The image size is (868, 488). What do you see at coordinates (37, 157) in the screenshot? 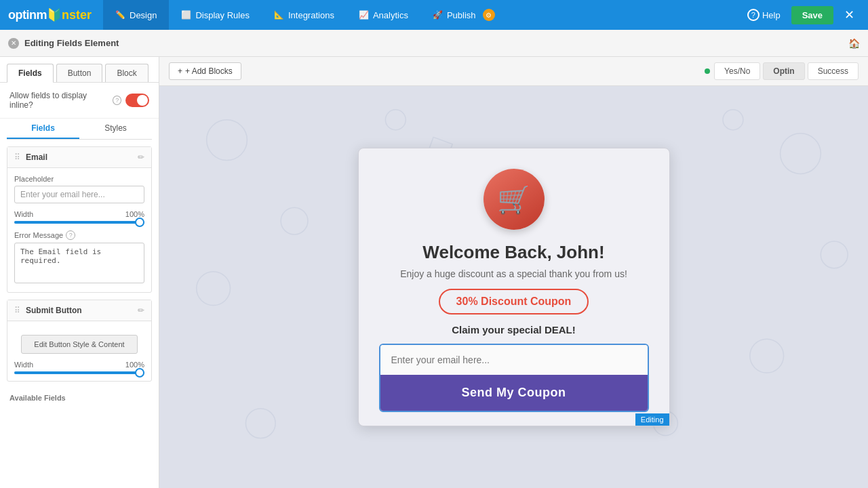
I see `email-field-title: Email` at bounding box center [37, 157].